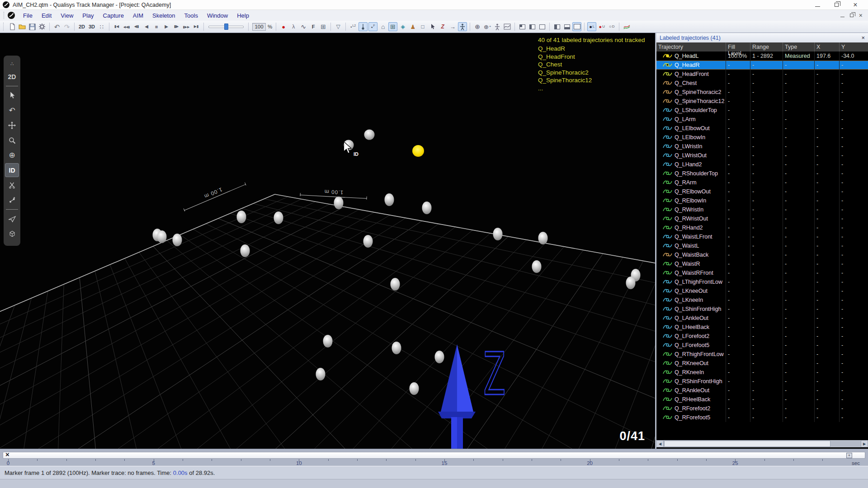 The width and height of the screenshot is (868, 488). Describe the element at coordinates (864, 444) in the screenshot. I see `scroll-right-icon: ▶` at that location.